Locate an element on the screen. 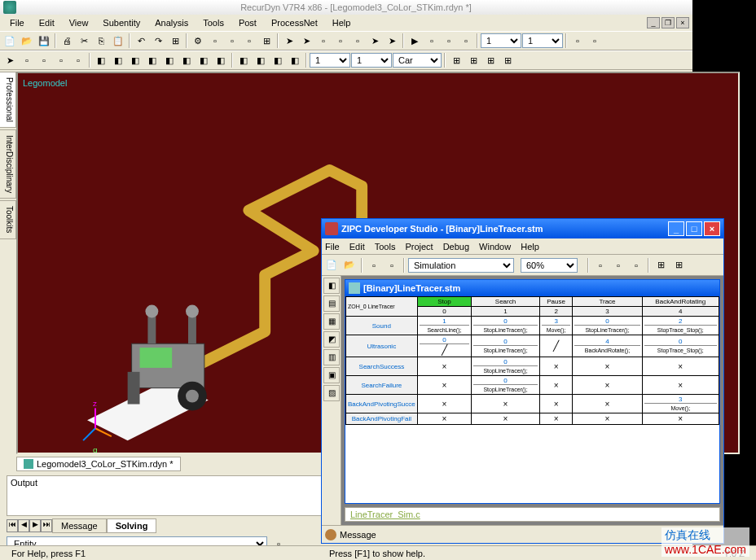  zipc-vtool-2: ▤ is located at coordinates (332, 304).